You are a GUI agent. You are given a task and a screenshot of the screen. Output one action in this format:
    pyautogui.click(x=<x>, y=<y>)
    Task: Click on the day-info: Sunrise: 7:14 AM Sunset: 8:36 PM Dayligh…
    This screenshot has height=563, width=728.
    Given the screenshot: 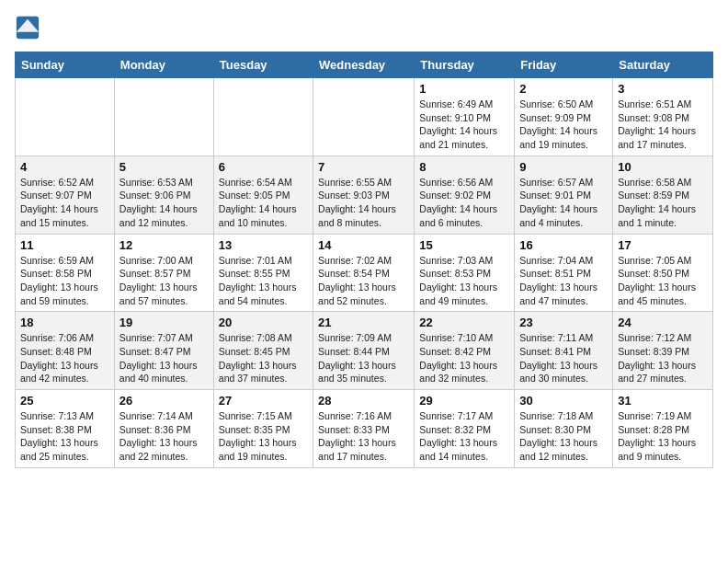 What is the action you would take?
    pyautogui.click(x=164, y=436)
    